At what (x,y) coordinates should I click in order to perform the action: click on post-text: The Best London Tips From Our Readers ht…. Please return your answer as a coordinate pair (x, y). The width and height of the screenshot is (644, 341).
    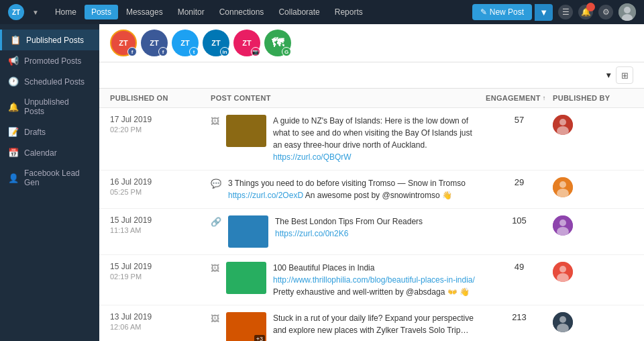
    Looking at the image, I should click on (375, 228).